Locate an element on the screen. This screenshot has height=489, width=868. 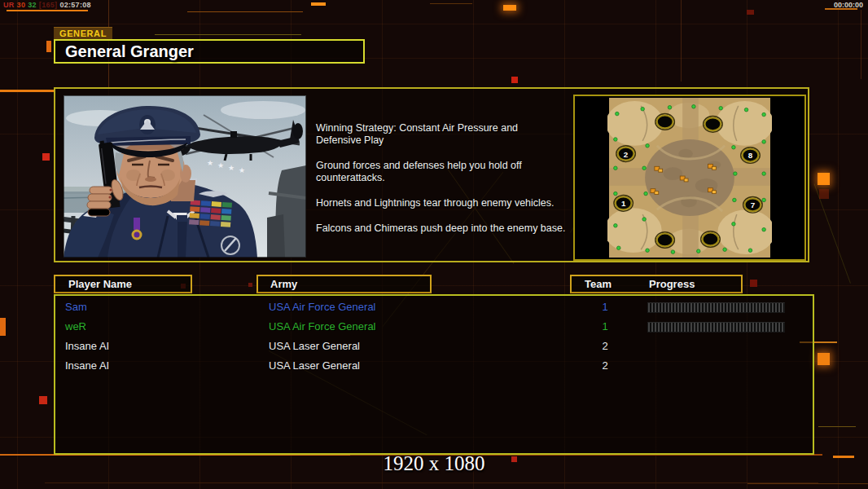
column-header-team-progress: Team Progress is located at coordinates (656, 284).